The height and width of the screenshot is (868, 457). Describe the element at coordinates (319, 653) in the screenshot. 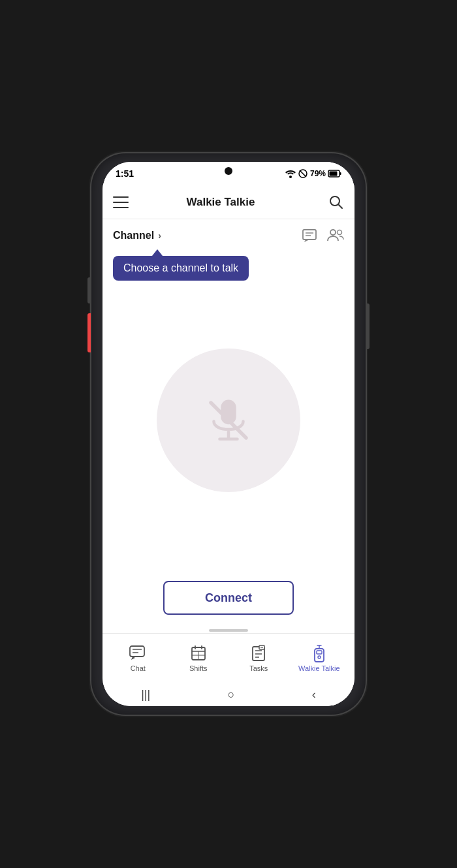

I see `walkie-talkie-nav-svg` at that location.